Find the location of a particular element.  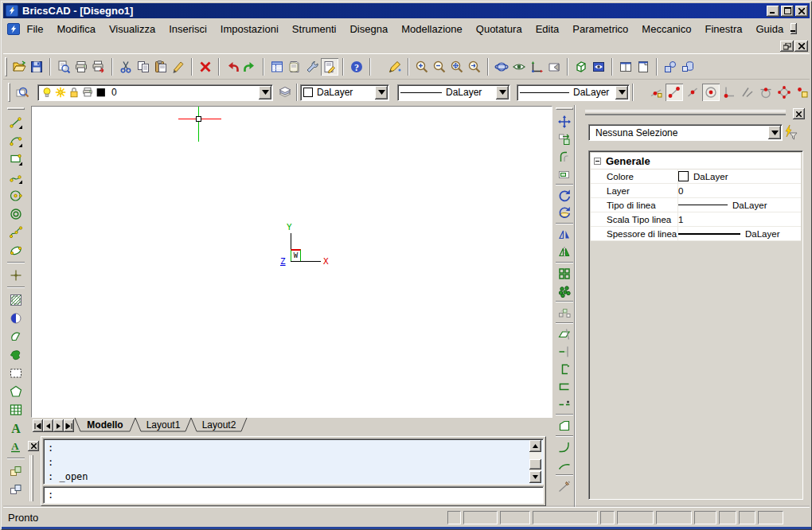

scroll-down-button is located at coordinates (535, 477).